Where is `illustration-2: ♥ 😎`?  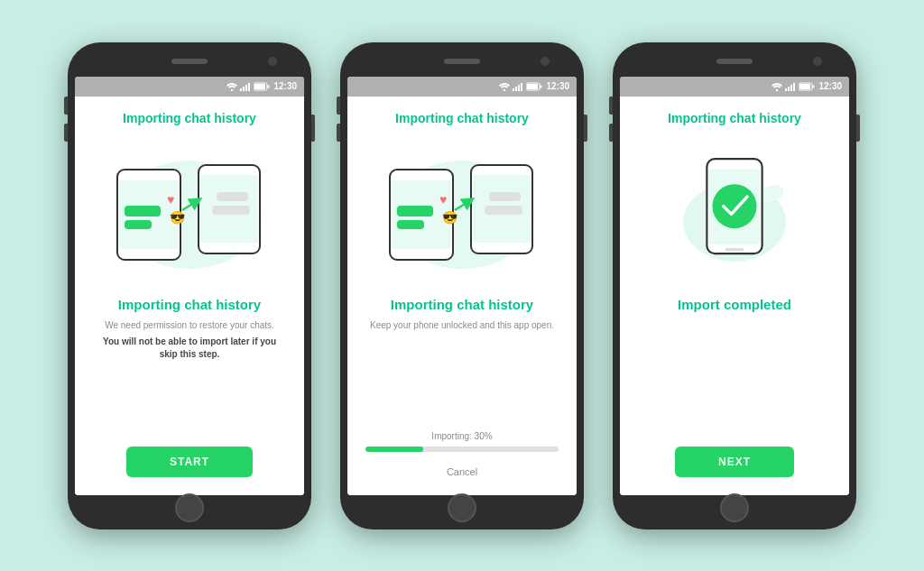 illustration-2: ♥ 😎 is located at coordinates (462, 210).